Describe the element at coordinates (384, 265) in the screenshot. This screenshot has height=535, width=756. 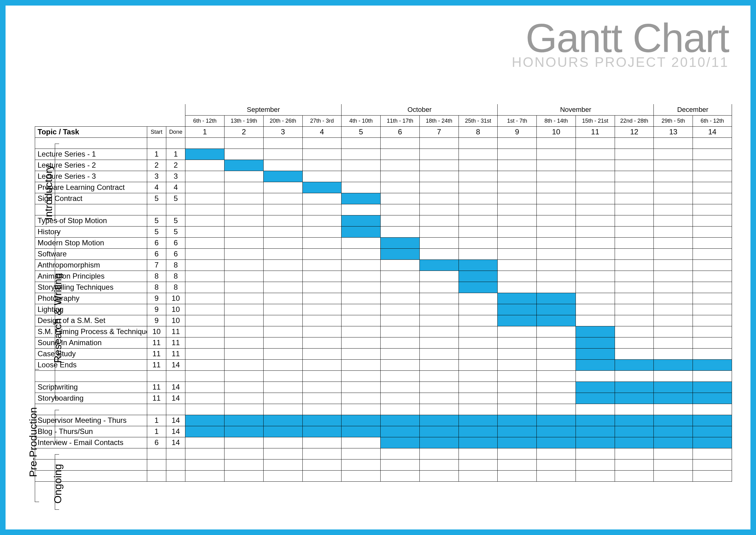
I see `task-row: Anthropomorphism78` at that location.